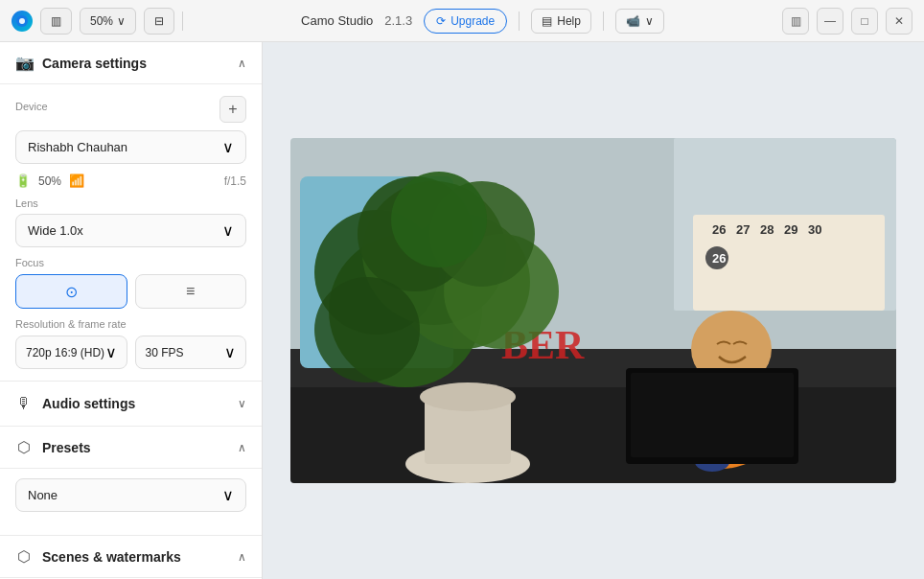 Image resolution: width=924 pixels, height=579 pixels. What do you see at coordinates (94, 63) in the screenshot?
I see `camera-settings-title: Camera settings` at bounding box center [94, 63].